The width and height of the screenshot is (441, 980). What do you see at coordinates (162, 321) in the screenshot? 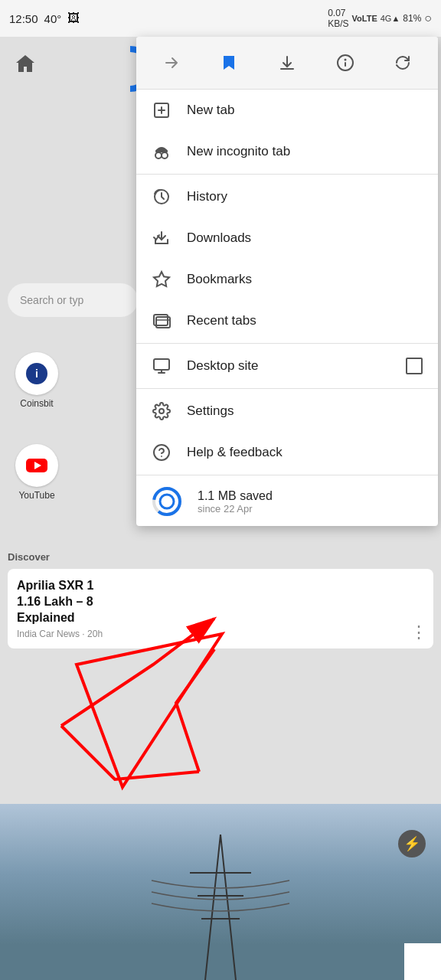
I see `recent-tabs-icon` at bounding box center [162, 321].